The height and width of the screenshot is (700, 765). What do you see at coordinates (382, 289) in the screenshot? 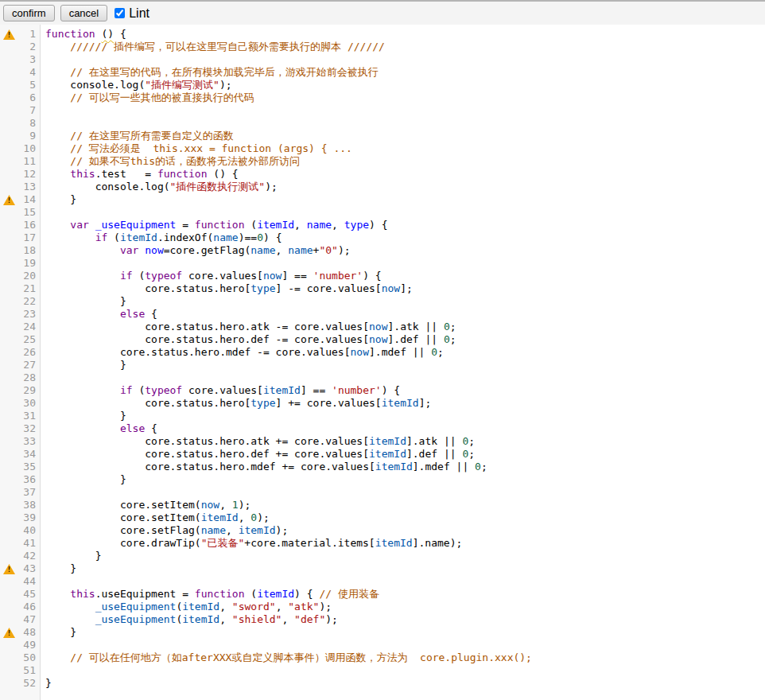
I see `code-line: 21 core.status.hero[type] -= core.values…` at bounding box center [382, 289].